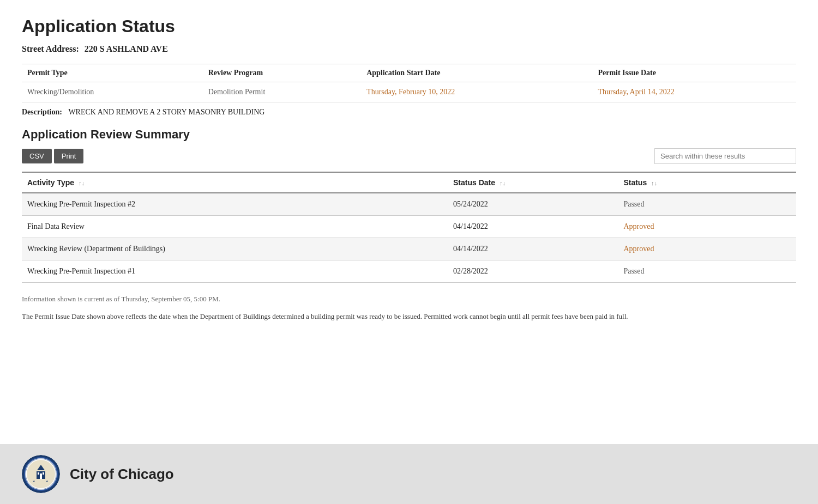 The image size is (818, 504). What do you see at coordinates (409, 300) in the screenshot?
I see `current-as-of-text: Information shown is current as of Thurs…` at bounding box center [409, 300].